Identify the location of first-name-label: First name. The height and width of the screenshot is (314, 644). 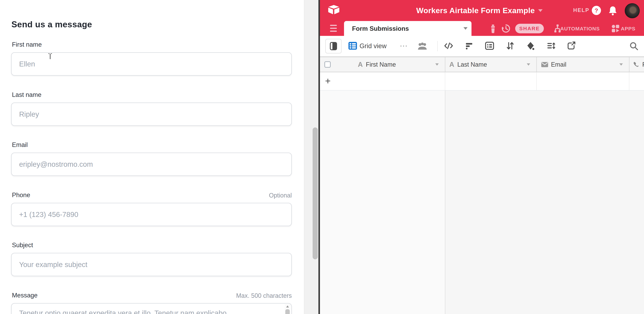
(27, 45).